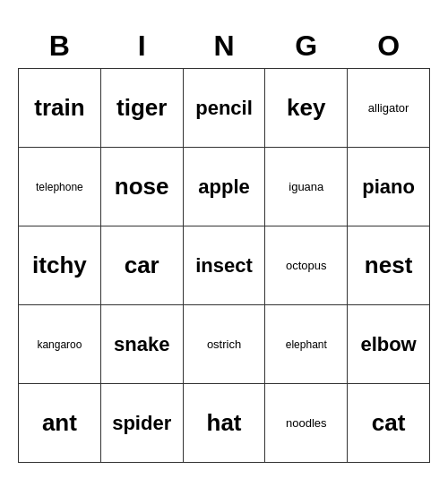  What do you see at coordinates (60, 187) in the screenshot?
I see `bingo-cell: telephone` at bounding box center [60, 187].